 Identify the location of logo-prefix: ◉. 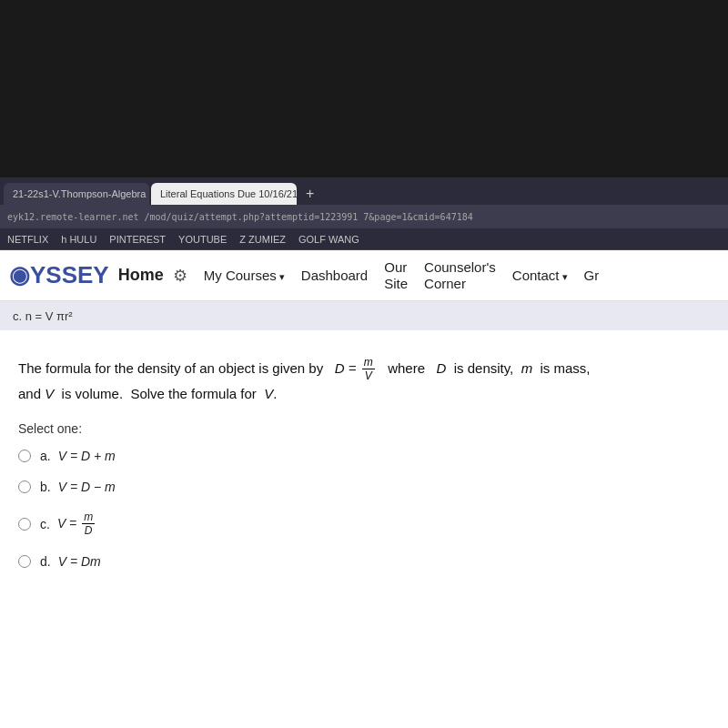
(20, 275).